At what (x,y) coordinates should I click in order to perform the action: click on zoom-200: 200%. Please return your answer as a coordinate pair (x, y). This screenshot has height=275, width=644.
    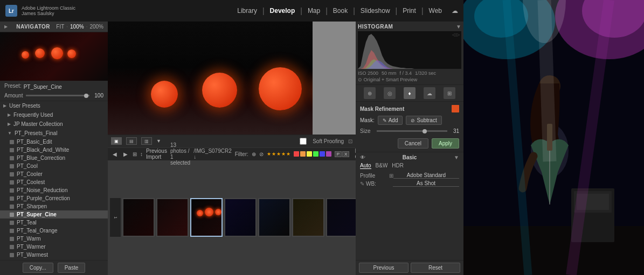
    Looking at the image, I should click on (96, 27).